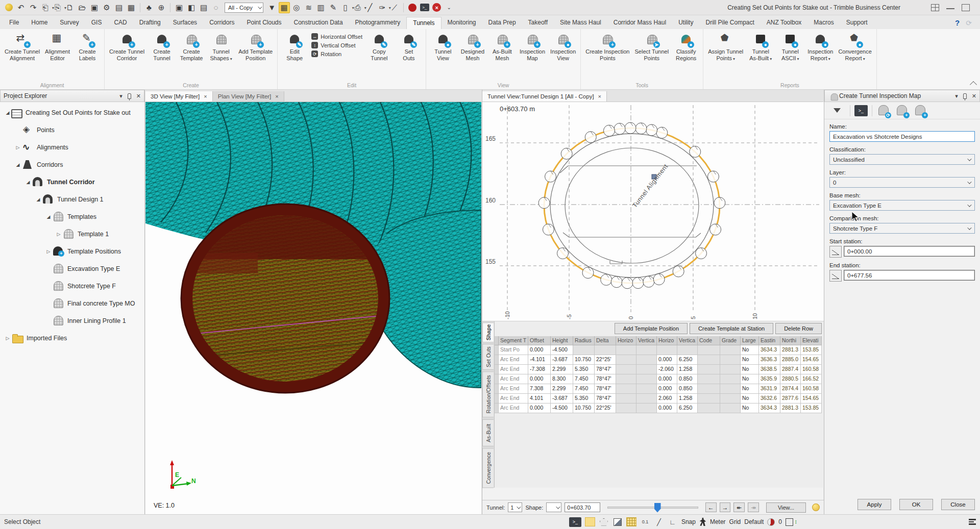  I want to click on tunnel-select: 1, so click(515, 507).